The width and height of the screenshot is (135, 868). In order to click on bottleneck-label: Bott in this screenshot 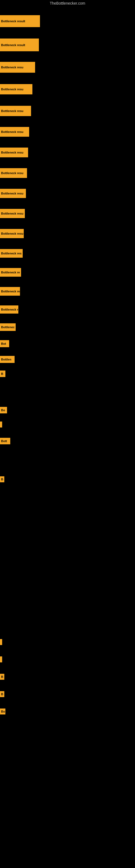, I will do `click(4, 441)`.